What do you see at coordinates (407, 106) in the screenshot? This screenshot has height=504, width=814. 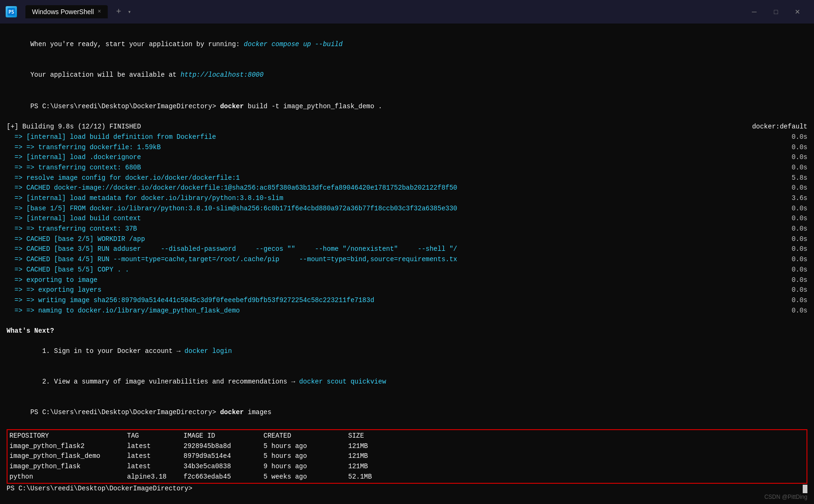 I see `build-command-line: PS C:\Users\reedi\Desktop\DockerImageDir…` at bounding box center [407, 106].